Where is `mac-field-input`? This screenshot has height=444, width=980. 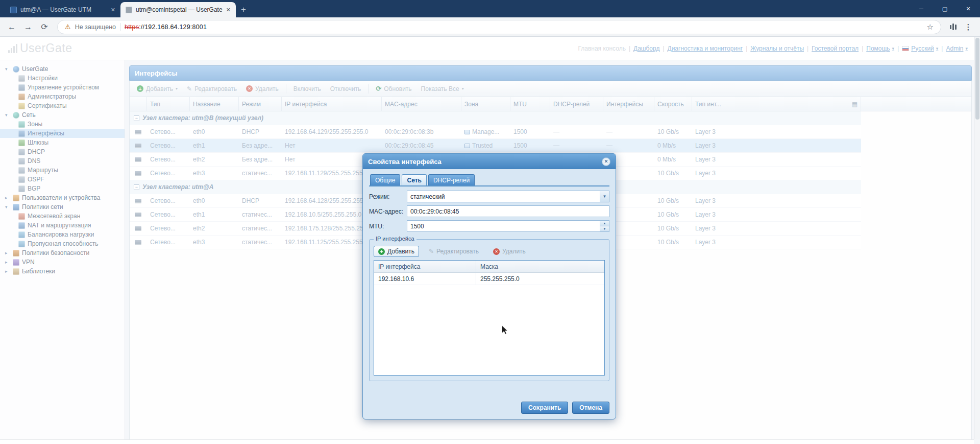 mac-field-input is located at coordinates (508, 212).